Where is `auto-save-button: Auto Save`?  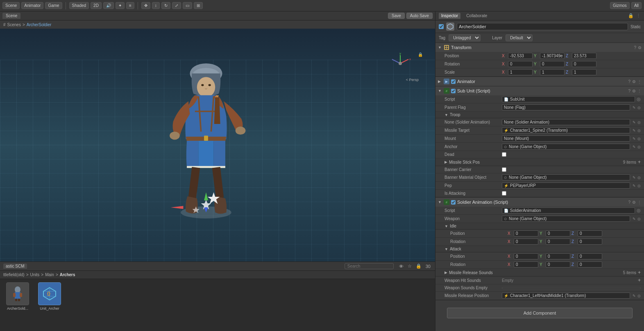
auto-save-button: Auto Save is located at coordinates (420, 16).